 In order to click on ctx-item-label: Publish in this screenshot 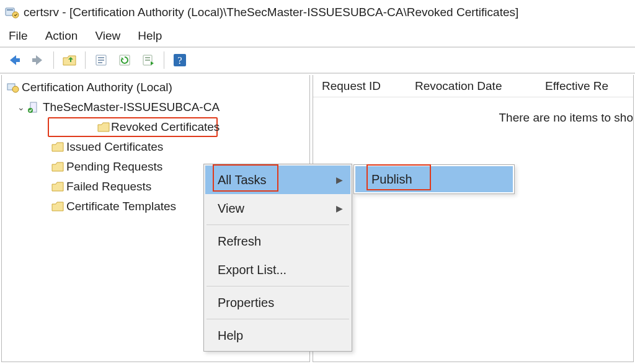, I will do `click(392, 180)`.